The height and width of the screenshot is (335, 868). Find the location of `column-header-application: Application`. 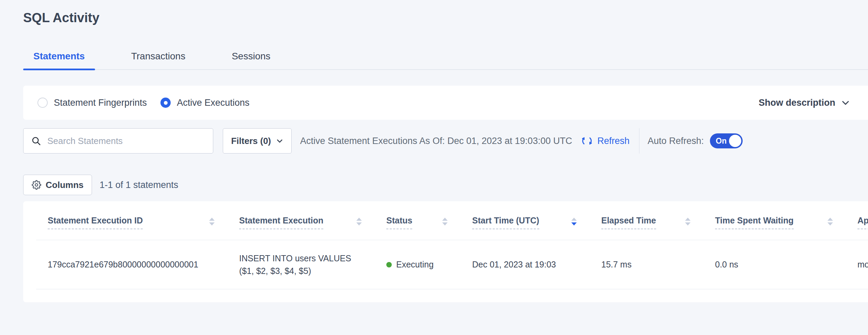

column-header-application: Application is located at coordinates (857, 220).